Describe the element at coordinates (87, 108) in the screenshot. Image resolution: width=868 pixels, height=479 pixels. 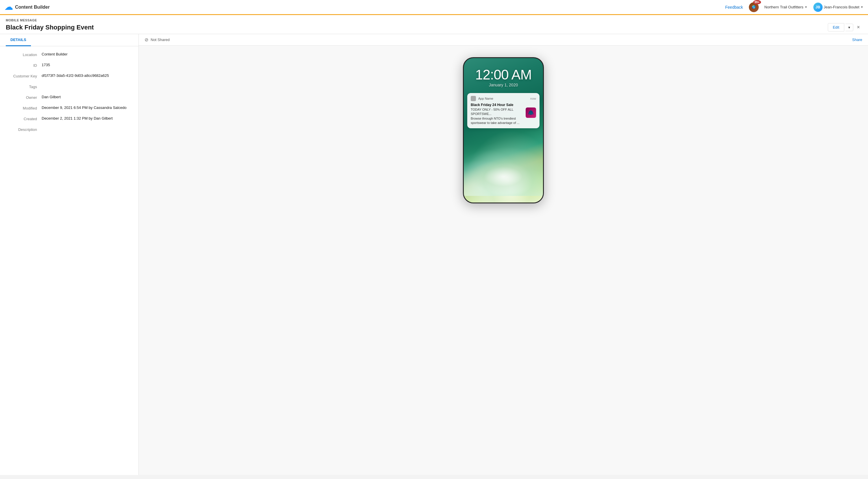
I see `modified-value: December 9, 2021 6:54 PM by Cassandra Sa…` at that location.